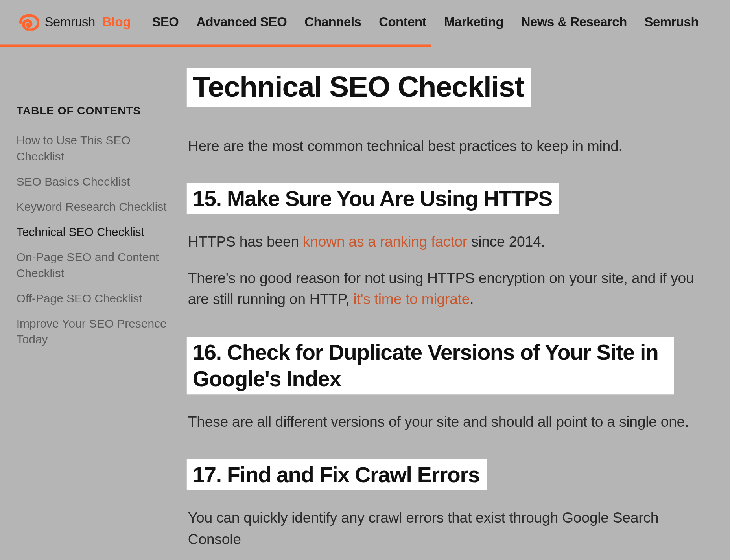 This screenshot has width=730, height=560. What do you see at coordinates (165, 22) in the screenshot?
I see `nav-item-seo: SEO` at bounding box center [165, 22].